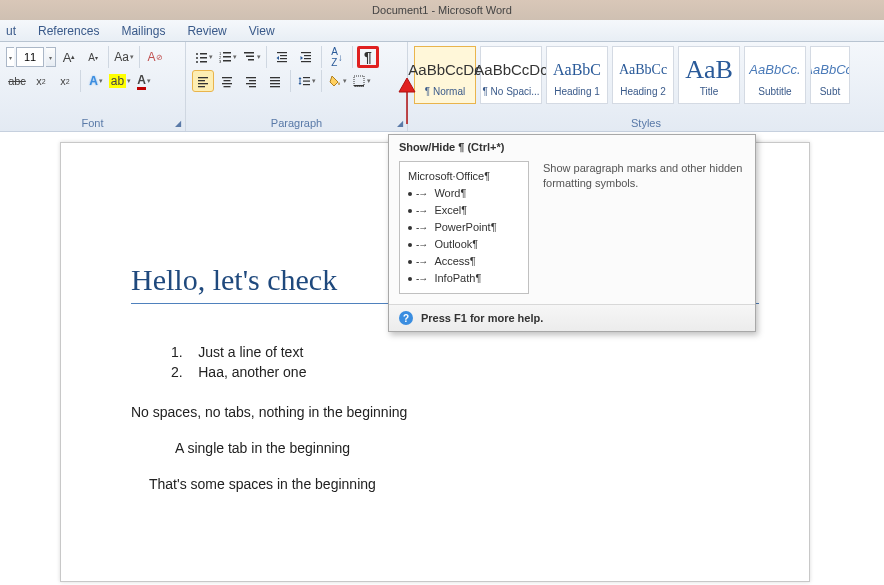 This screenshot has width=884, height=585. What do you see at coordinates (203, 81) in the screenshot?
I see `align-left-button` at bounding box center [203, 81].